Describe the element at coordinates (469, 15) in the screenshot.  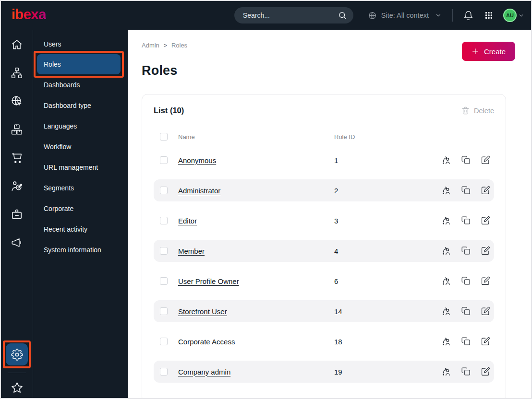
I see `notifications-bell-button` at that location.